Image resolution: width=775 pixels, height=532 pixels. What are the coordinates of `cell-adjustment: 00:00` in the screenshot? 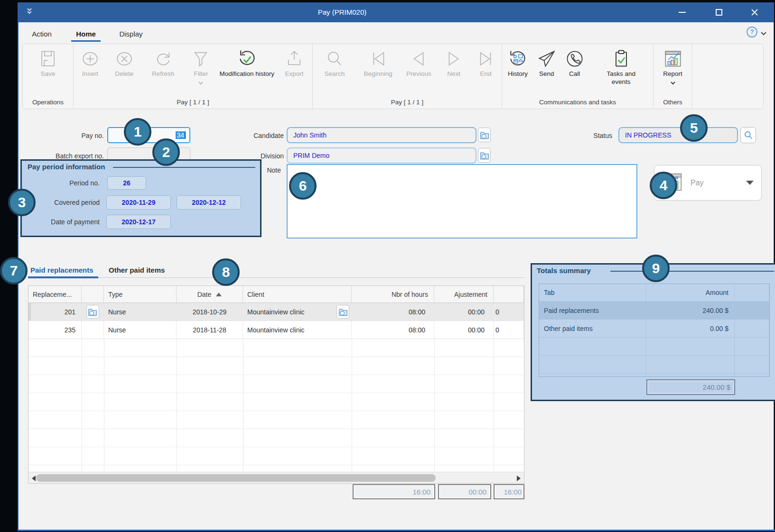 It's located at (464, 312).